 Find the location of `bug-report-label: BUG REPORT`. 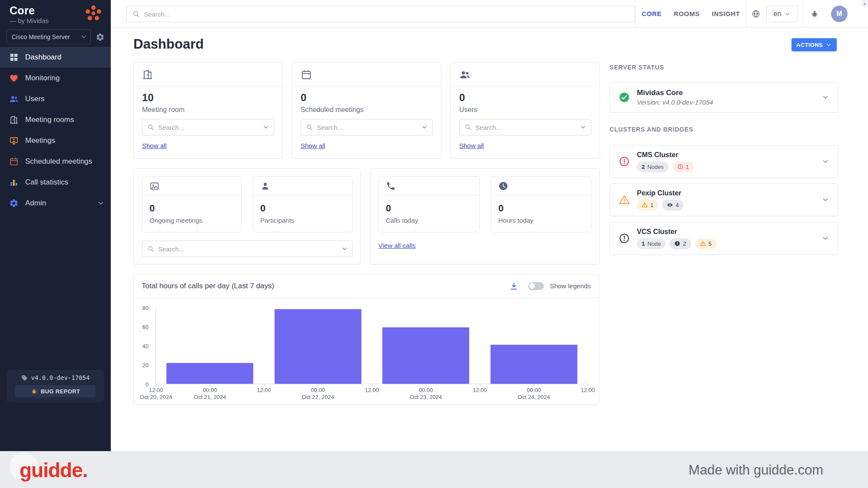

bug-report-label: BUG REPORT is located at coordinates (61, 392).